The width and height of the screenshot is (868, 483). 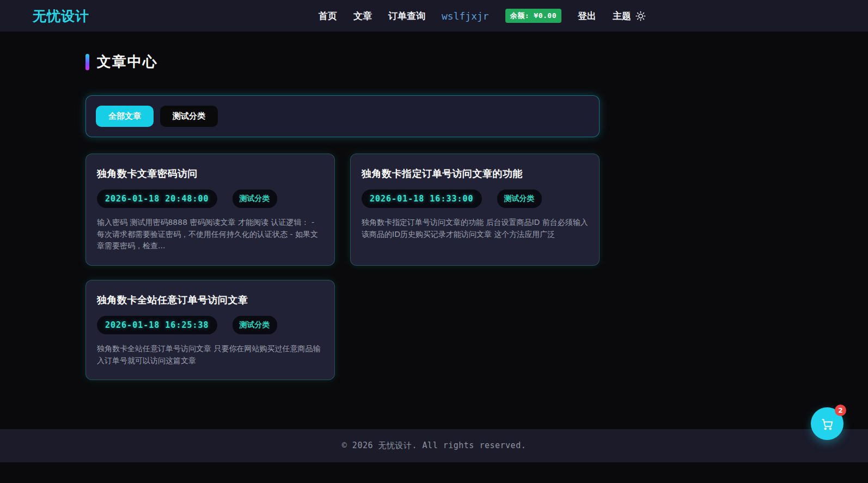 I want to click on article-timestamp: 2026-01-18 20:48:00, so click(x=157, y=199).